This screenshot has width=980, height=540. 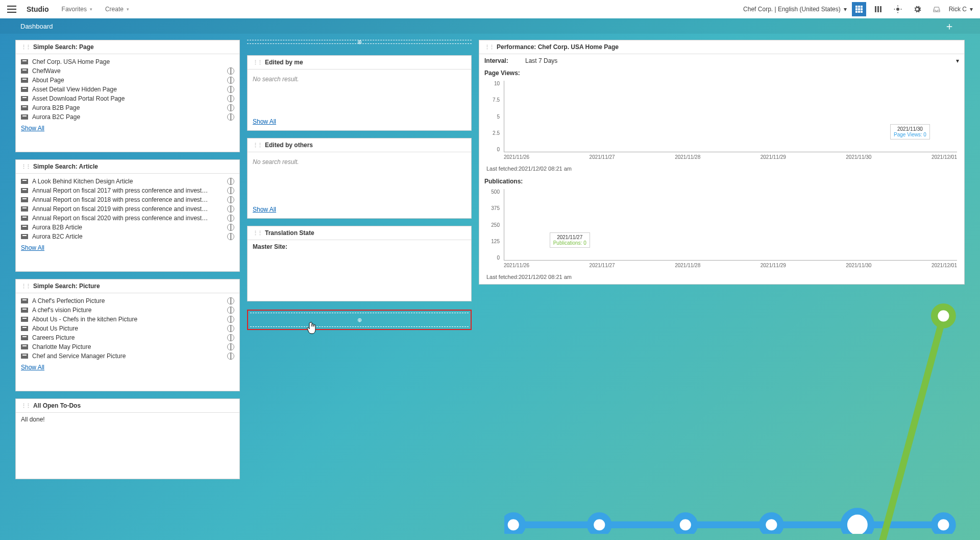 I want to click on item-label: Careers Picture, so click(x=53, y=338).